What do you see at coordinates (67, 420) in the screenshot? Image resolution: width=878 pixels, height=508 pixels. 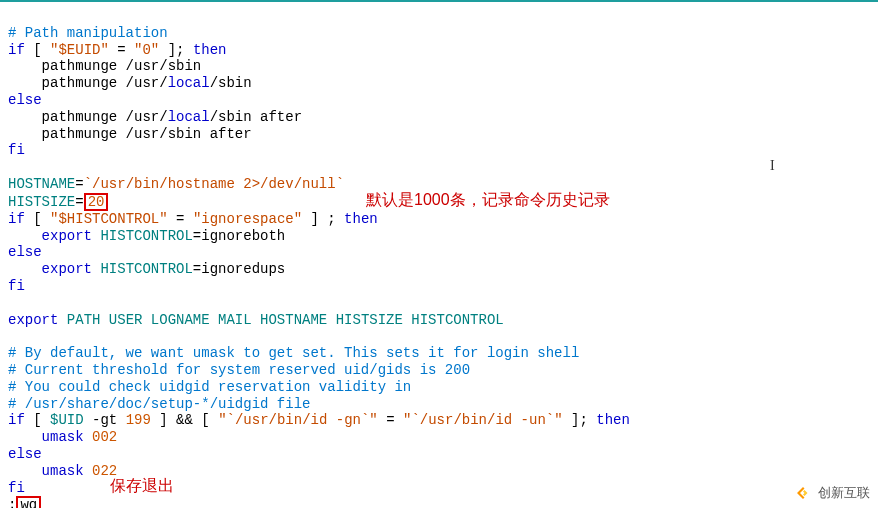 I see `var-uid: $UID` at bounding box center [67, 420].